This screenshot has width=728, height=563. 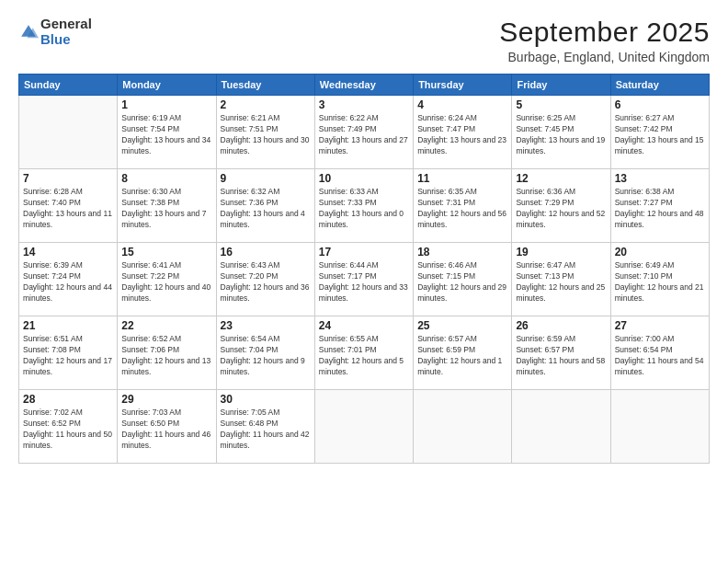 What do you see at coordinates (462, 209) in the screenshot?
I see `cell-info: Sunrise: 6:35 AMSunset: 7:31 PMDaylight:…` at bounding box center [462, 209].